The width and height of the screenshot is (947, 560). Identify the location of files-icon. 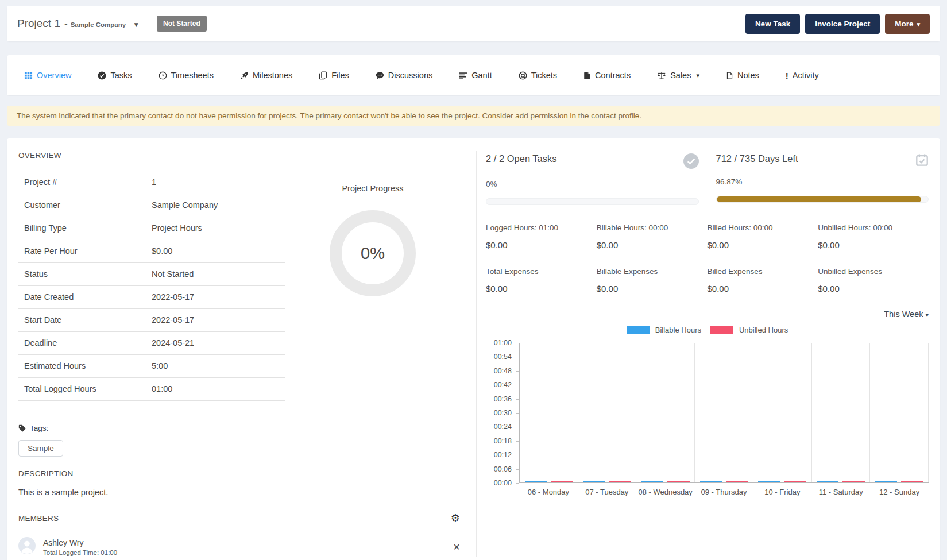
(323, 76).